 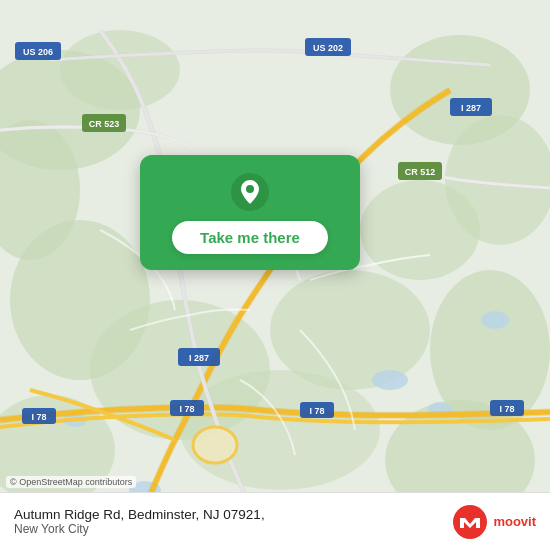 What do you see at coordinates (140, 529) in the screenshot?
I see `city-name: New York City` at bounding box center [140, 529].